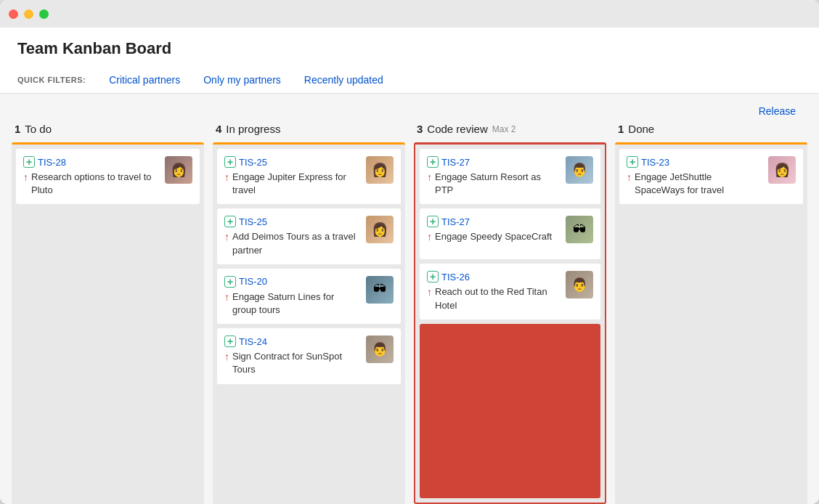 The image size is (819, 504). Describe the element at coordinates (380, 170) in the screenshot. I see `card-tis25a-avatar: 👩` at that location.